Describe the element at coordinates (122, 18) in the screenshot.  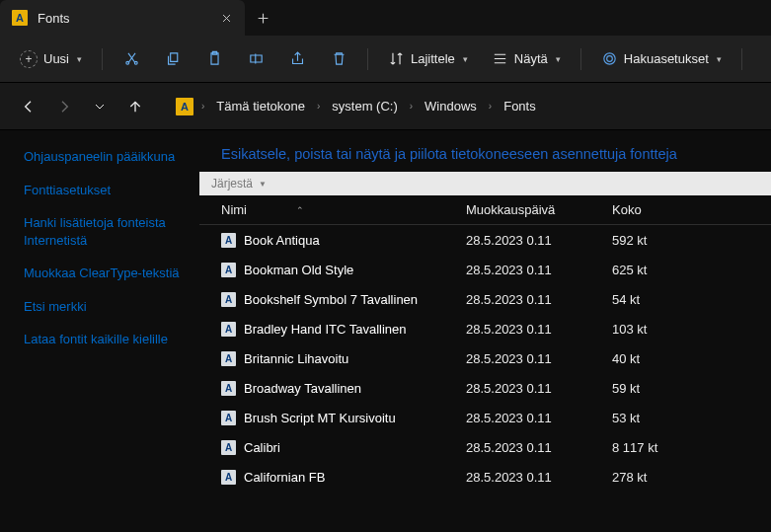
I see `active-tab: A Fonts` at that location.